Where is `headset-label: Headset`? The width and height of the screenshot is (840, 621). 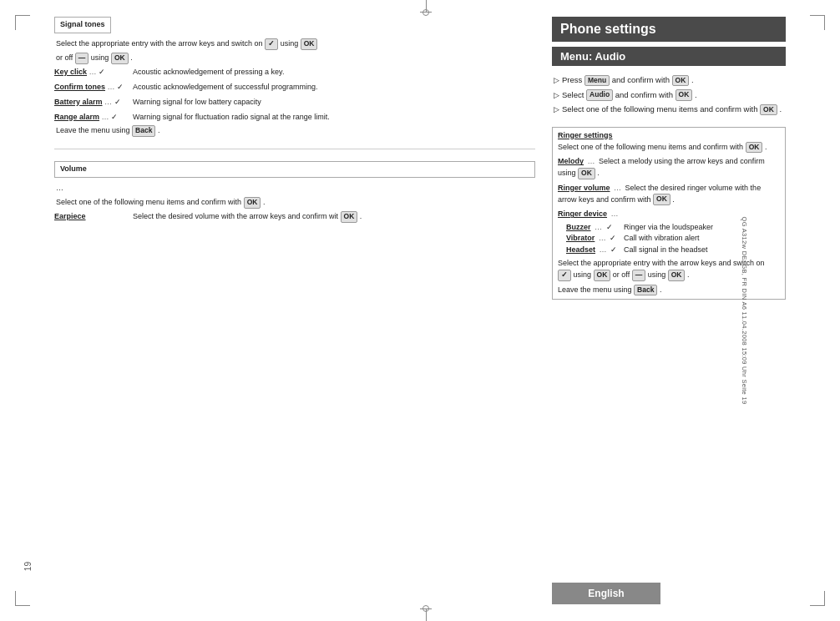
headset-label: Headset is located at coordinates (581, 250).